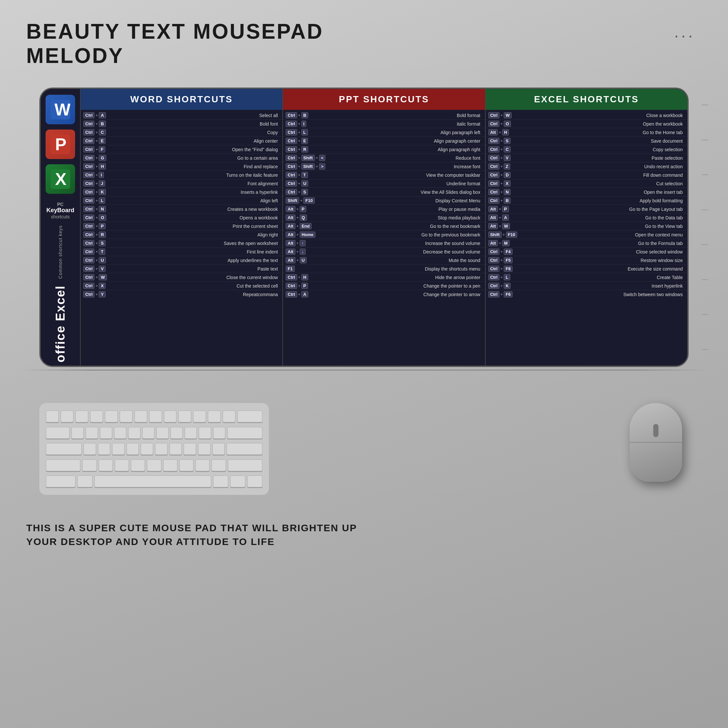 The image size is (728, 728). Describe the element at coordinates (586, 235) in the screenshot. I see `shortcut-row: Shift+F10Open the context menu` at that location.